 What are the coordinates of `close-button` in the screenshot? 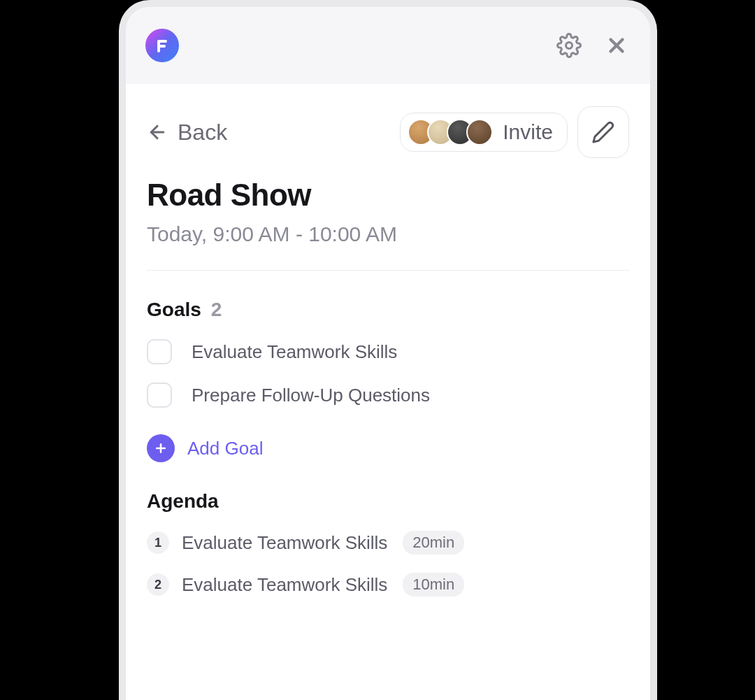 It's located at (617, 45).